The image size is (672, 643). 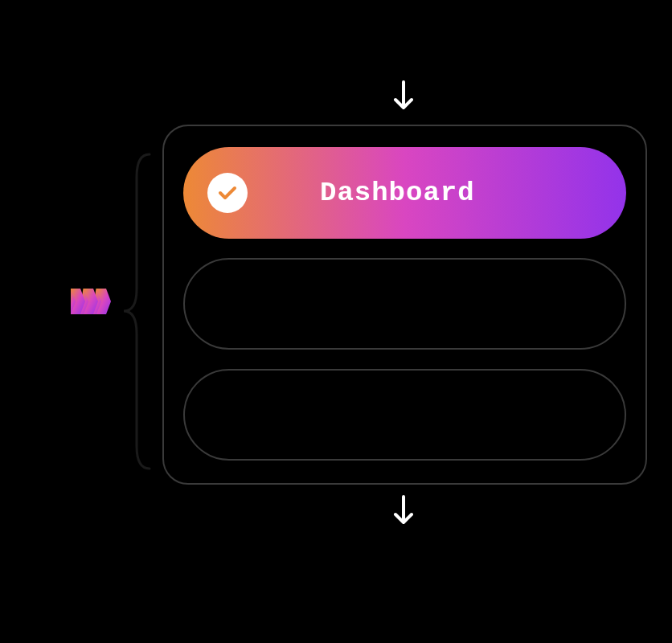 I want to click on active-check-indicator, so click(x=227, y=193).